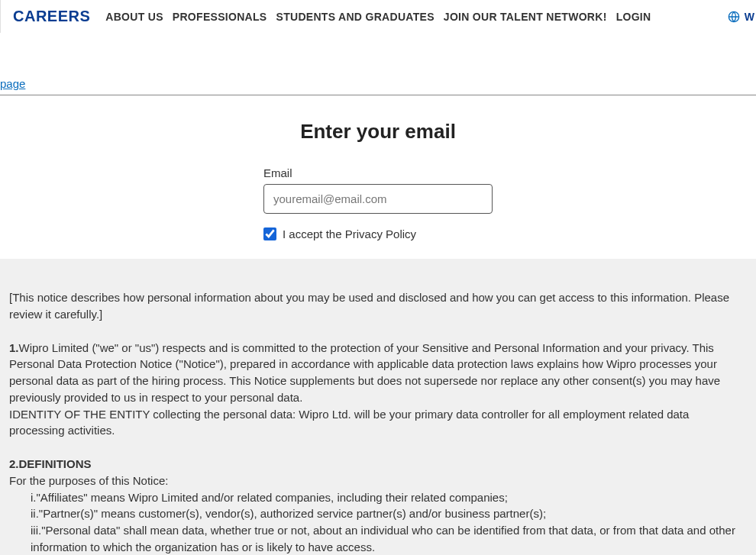 The image size is (756, 555). What do you see at coordinates (14, 348) in the screenshot?
I see `section-1-number: 1.` at bounding box center [14, 348].